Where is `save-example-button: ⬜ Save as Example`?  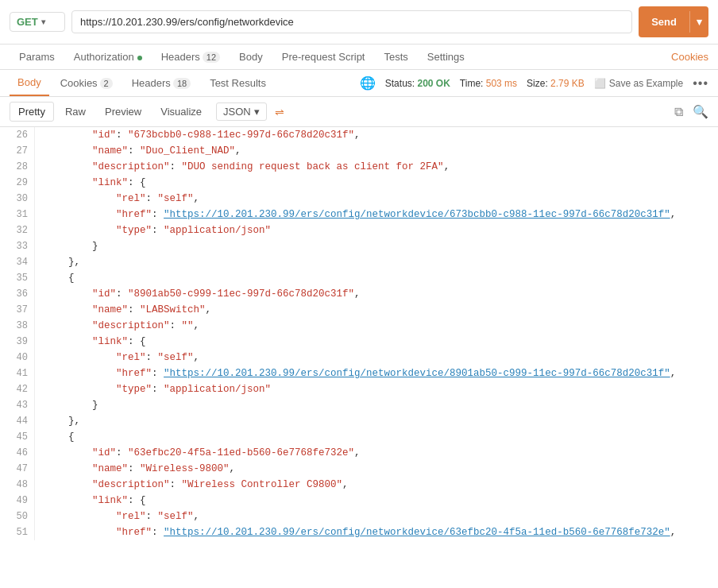 save-example-button: ⬜ Save as Example is located at coordinates (639, 83).